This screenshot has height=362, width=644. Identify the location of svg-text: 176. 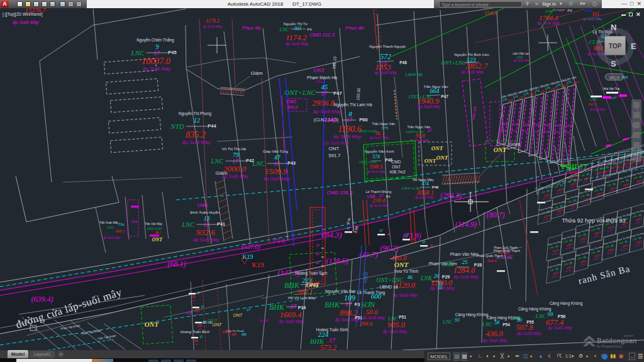
(189, 313).